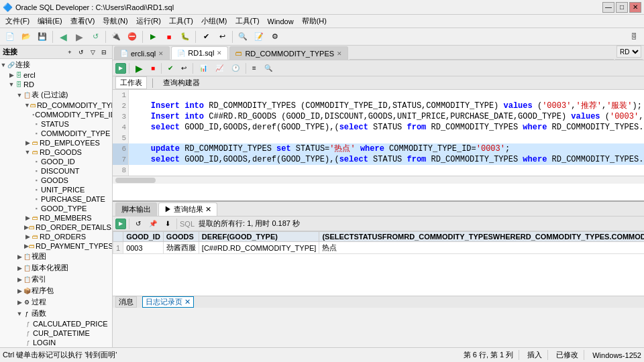 The height and width of the screenshot is (362, 644). I want to click on menu-nav: 导航(N), so click(115, 21).